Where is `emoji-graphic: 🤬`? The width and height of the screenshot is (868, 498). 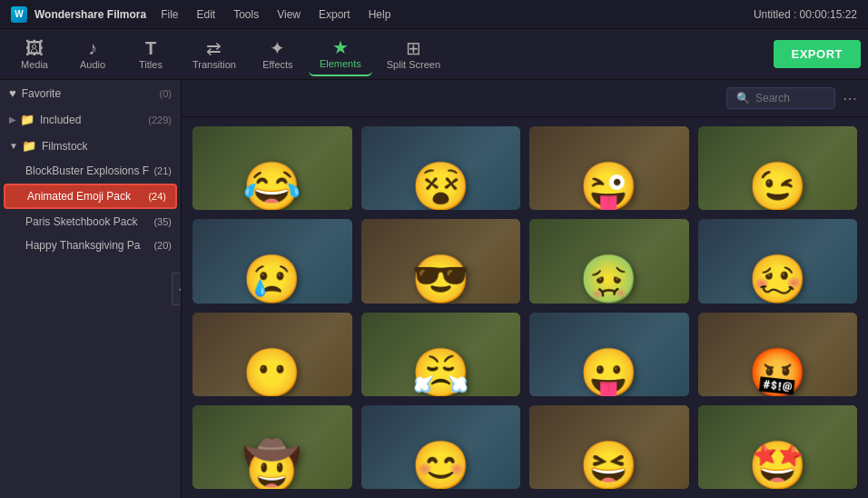 emoji-graphic: 🤬 is located at coordinates (777, 373).